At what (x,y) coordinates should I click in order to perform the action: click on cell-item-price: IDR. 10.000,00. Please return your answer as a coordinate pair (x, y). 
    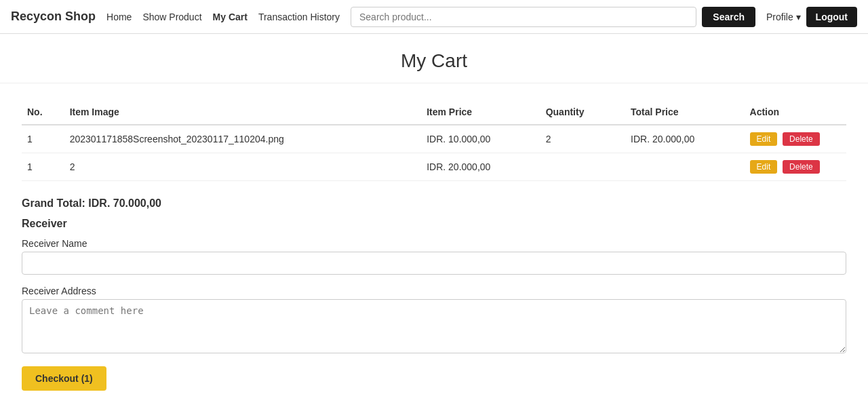
    Looking at the image, I should click on (481, 139).